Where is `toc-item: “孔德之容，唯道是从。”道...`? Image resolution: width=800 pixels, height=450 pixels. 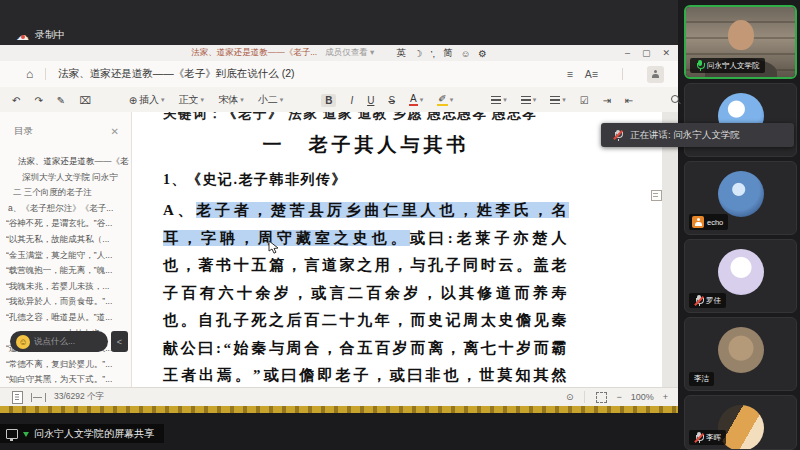
toc-item: “孔德之容，唯道是从。”道... is located at coordinates (68, 318).